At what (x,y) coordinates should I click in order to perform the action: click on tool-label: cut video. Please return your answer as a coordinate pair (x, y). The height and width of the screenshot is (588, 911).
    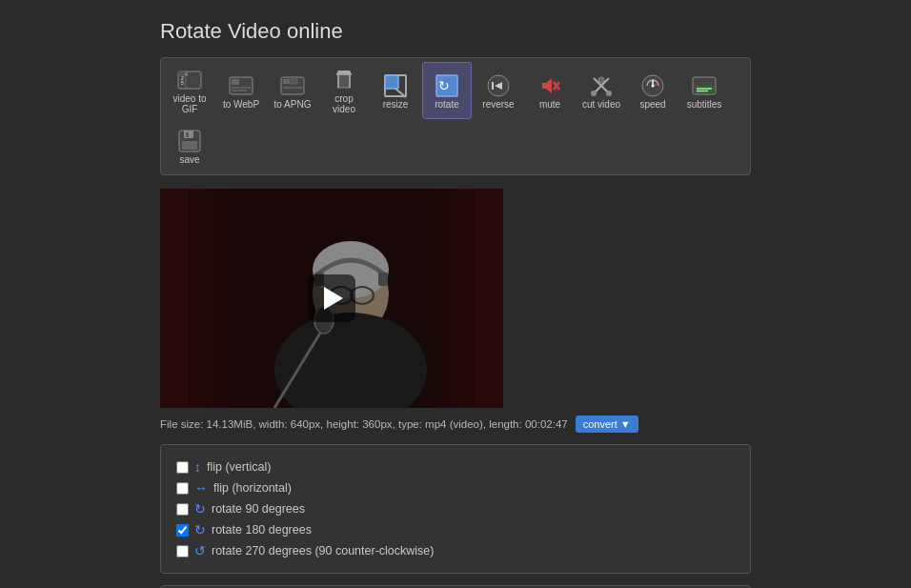
    Looking at the image, I should click on (601, 105).